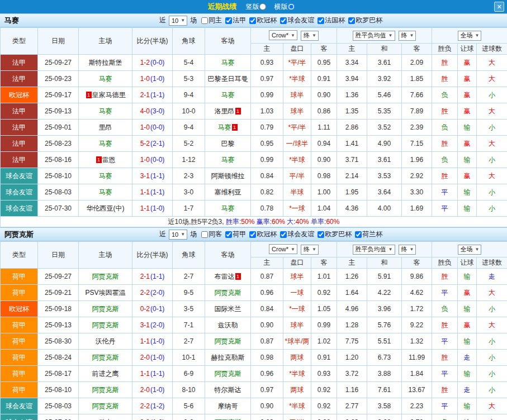 This screenshot has width=507, height=420. What do you see at coordinates (106, 95) in the screenshot?
I see `home-team: 1皇家马德里` at bounding box center [106, 95].